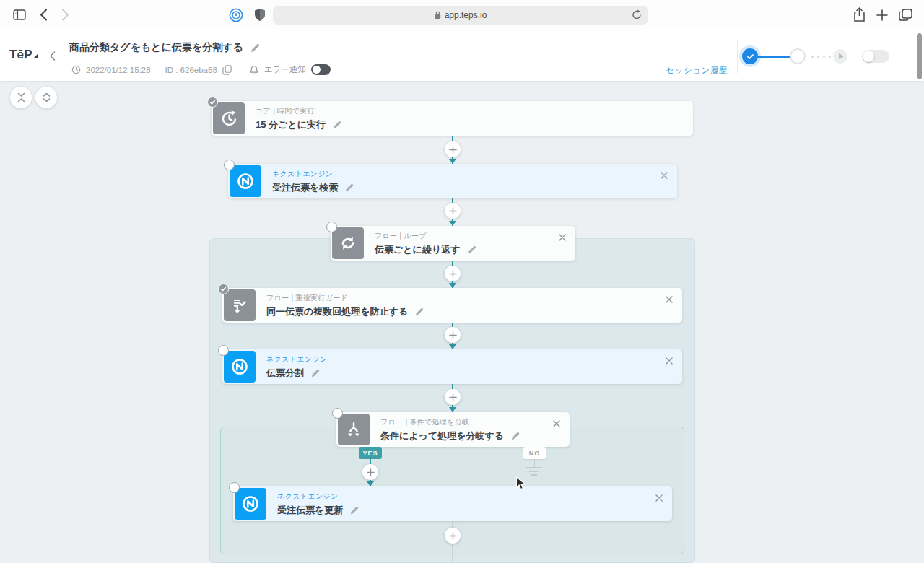 The width and height of the screenshot is (924, 563). Describe the element at coordinates (191, 70) in the screenshot. I see `flow-id: ID : 626eba58` at that location.